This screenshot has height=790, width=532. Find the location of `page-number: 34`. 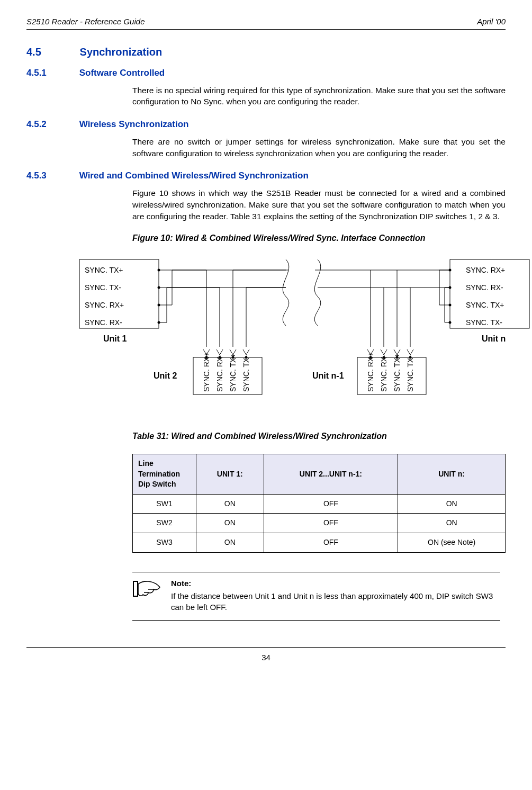

page-number: 34 is located at coordinates (266, 658).